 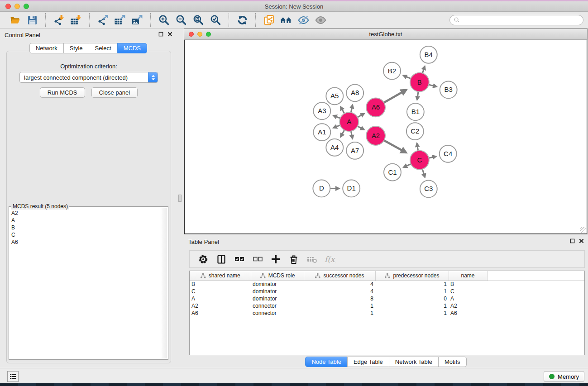 What do you see at coordinates (351, 135) in the screenshot?
I see `edge-A-A7` at bounding box center [351, 135].